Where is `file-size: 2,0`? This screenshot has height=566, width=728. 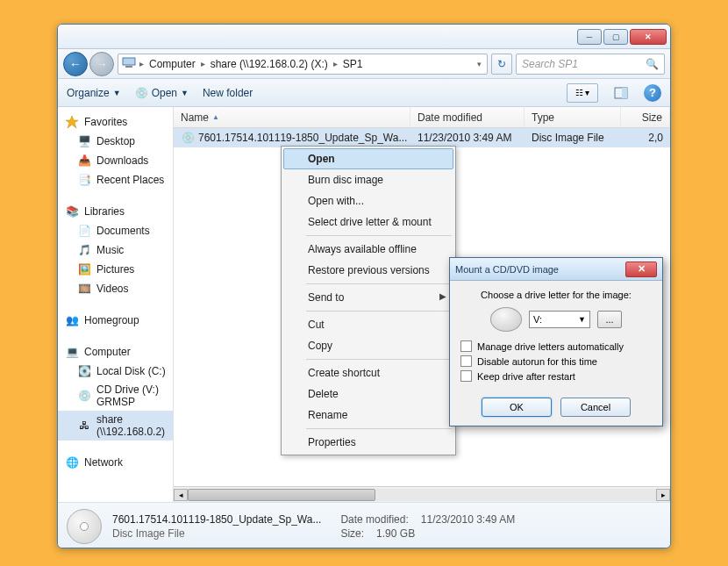
file-size: 2,0 is located at coordinates (646, 138).